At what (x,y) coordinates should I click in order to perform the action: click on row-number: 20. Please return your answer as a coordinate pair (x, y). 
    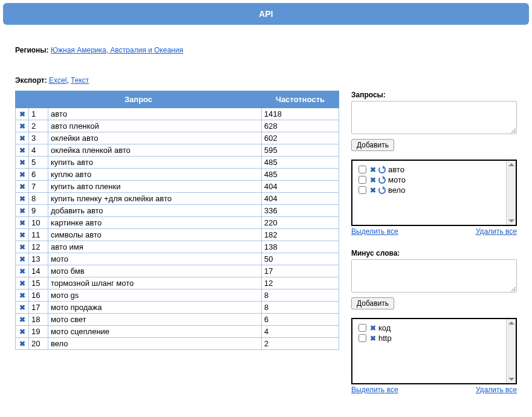
    Looking at the image, I should click on (39, 344).